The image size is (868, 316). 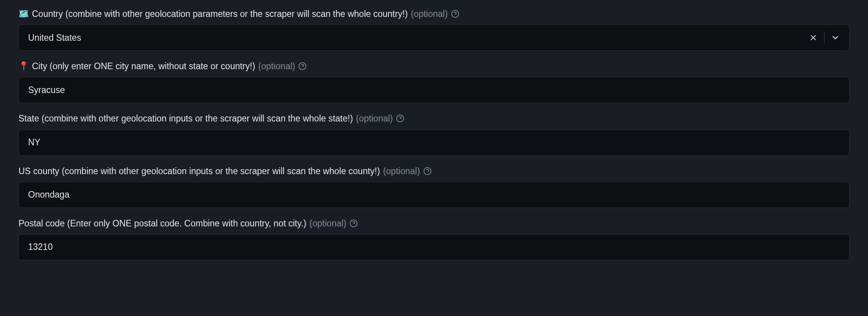 What do you see at coordinates (24, 66) in the screenshot?
I see `pin-icon: 📍` at bounding box center [24, 66].